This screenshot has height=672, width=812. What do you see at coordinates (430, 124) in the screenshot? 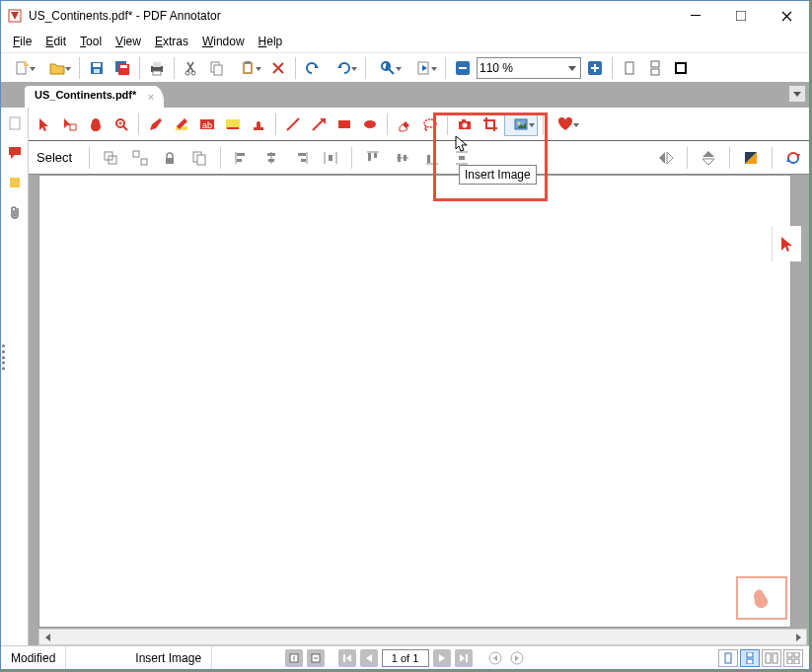
I see `lasso-tool` at bounding box center [430, 124].